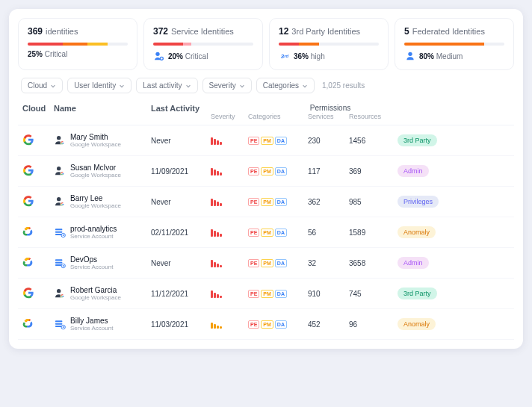 This screenshot has height=407, width=532. Describe the element at coordinates (266, 202) in the screenshot. I see `table-row: Barry LeeGoogle Workspace Never PEPMDA 3…` at that location.